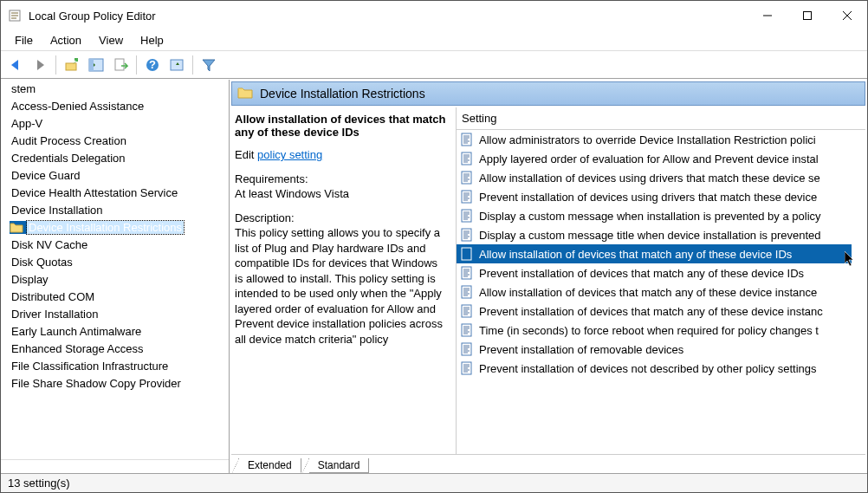  I want to click on setting-label: Time (in seconds) to force reboot when r…, so click(649, 331).